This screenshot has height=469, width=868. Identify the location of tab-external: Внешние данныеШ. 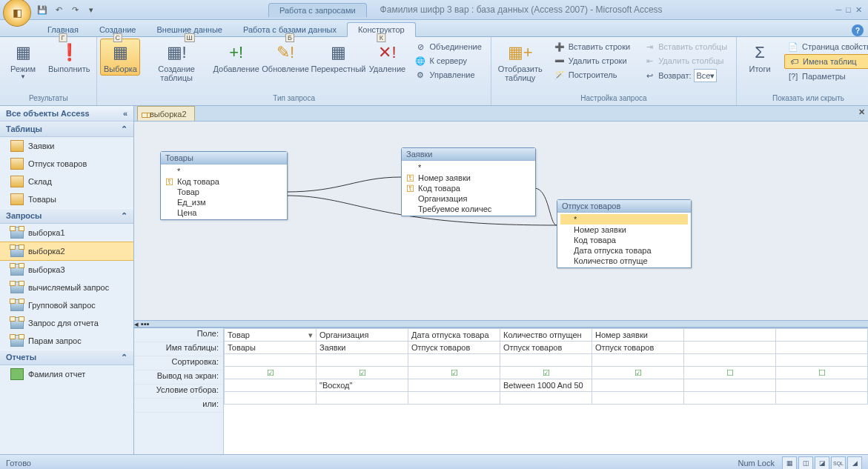
(190, 30).